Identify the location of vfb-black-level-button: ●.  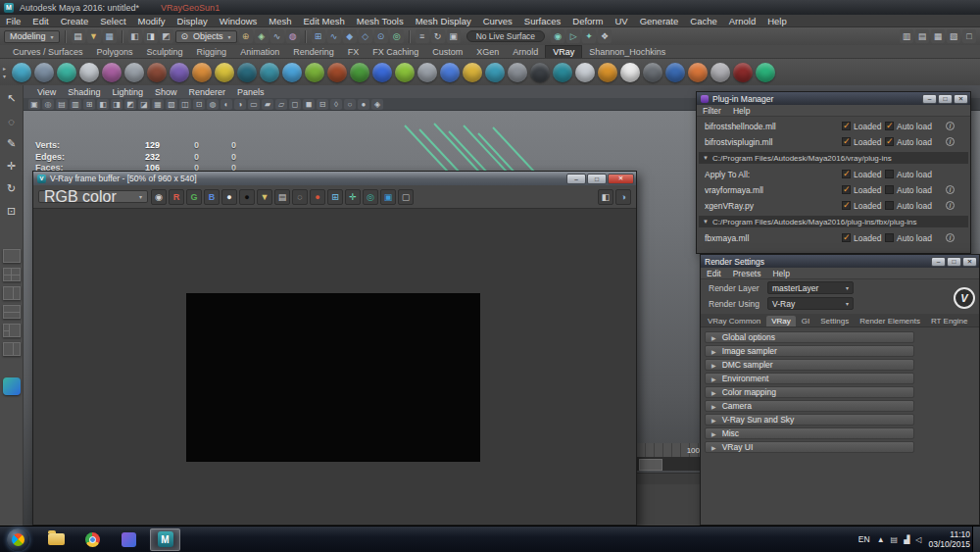
(247, 197).